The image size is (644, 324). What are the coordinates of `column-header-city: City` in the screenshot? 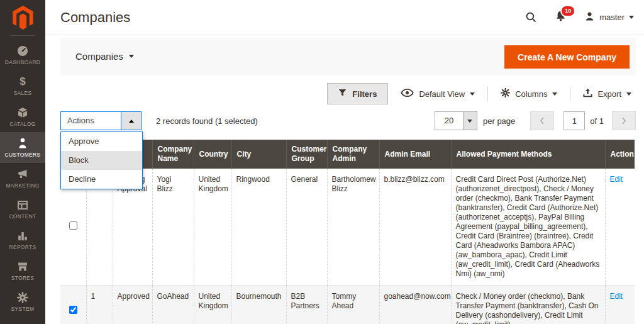 It's located at (259, 154).